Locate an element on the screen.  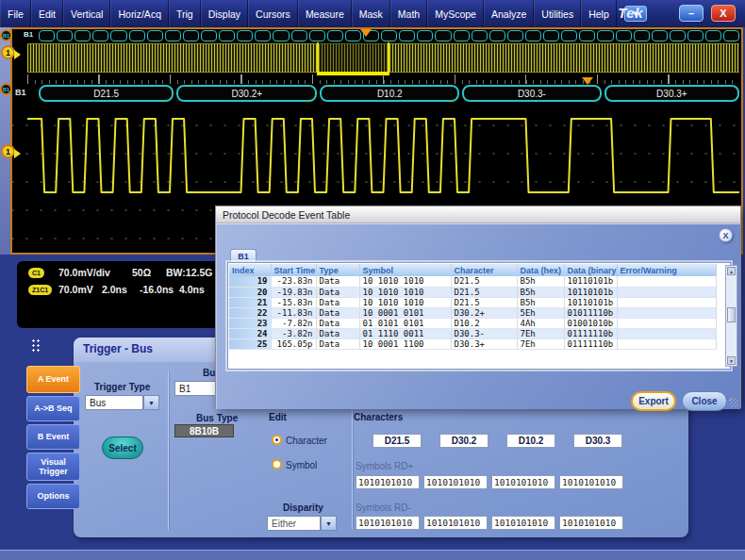
radio-symbol-label: Symbol is located at coordinates (302, 466).